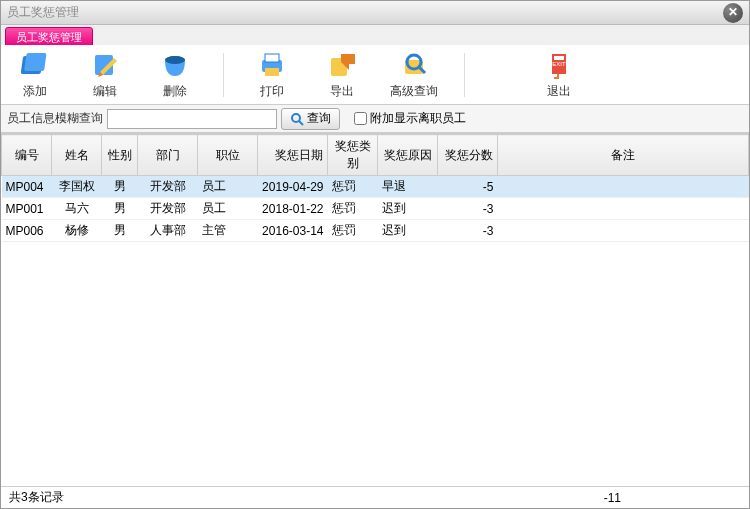  What do you see at coordinates (319, 118) in the screenshot?
I see `search-button-label: 查询` at bounding box center [319, 118].